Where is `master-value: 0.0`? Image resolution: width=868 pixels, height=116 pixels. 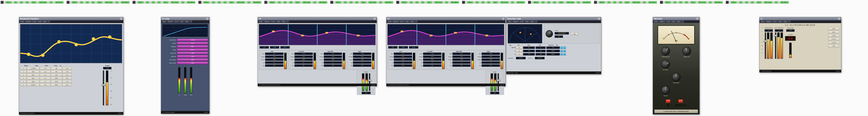
master-value: 0.0 is located at coordinates (366, 93).